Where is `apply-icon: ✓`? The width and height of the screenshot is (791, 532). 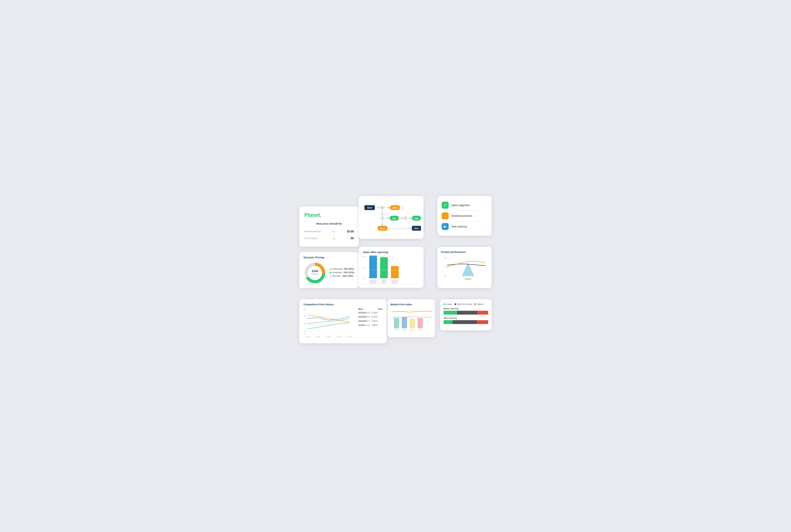
apply-icon: ✓ is located at coordinates (445, 205).